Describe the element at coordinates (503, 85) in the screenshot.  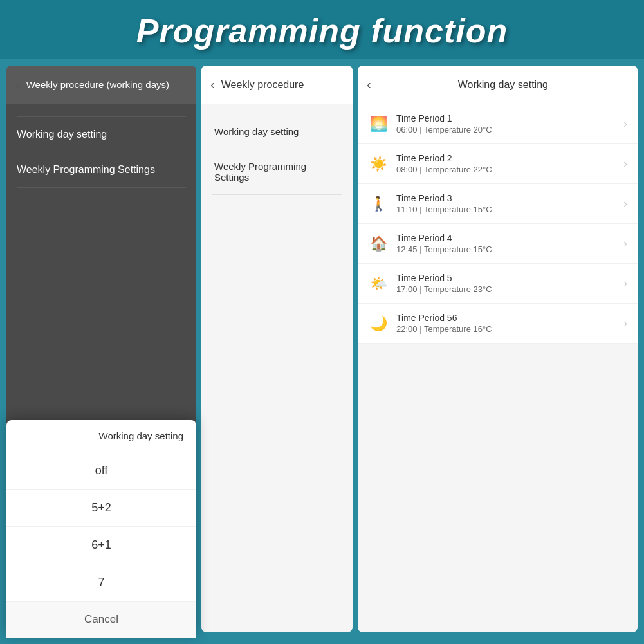
I see `panel-right-header-title: Working day setting` at that location.